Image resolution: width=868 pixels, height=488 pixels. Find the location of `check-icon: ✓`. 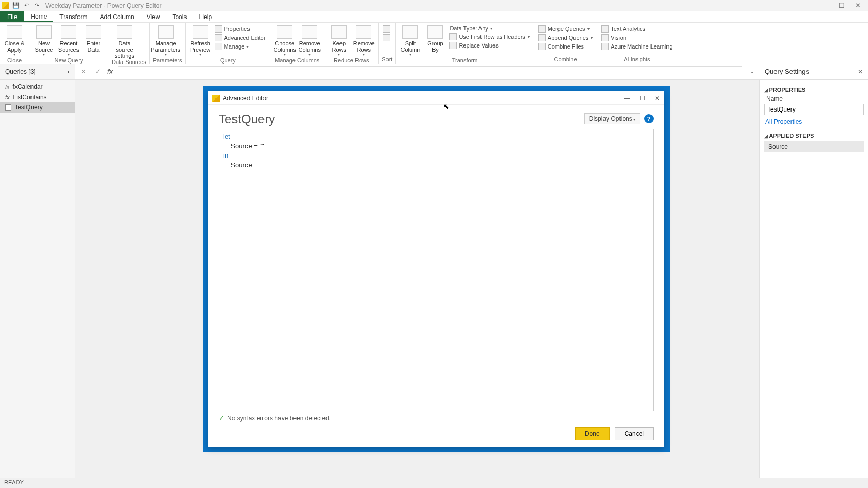

check-icon: ✓ is located at coordinates (221, 418).